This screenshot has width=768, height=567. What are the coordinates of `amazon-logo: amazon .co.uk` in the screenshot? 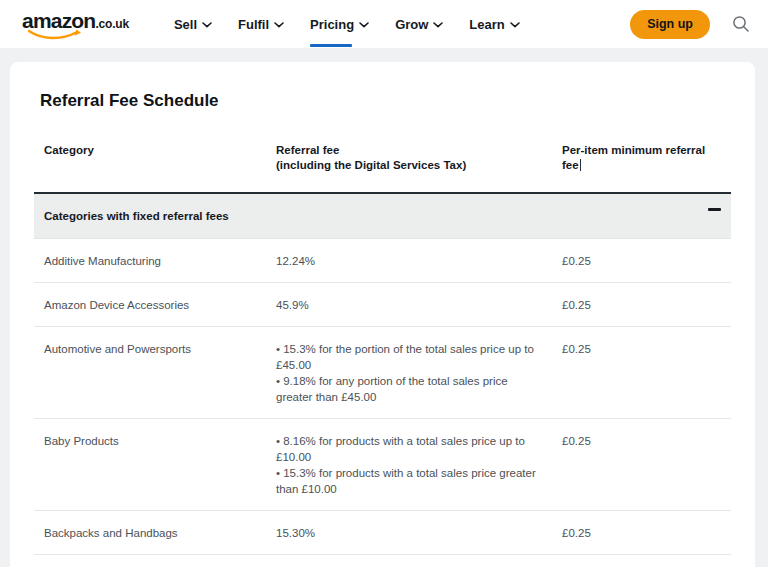 It's located at (76, 24).